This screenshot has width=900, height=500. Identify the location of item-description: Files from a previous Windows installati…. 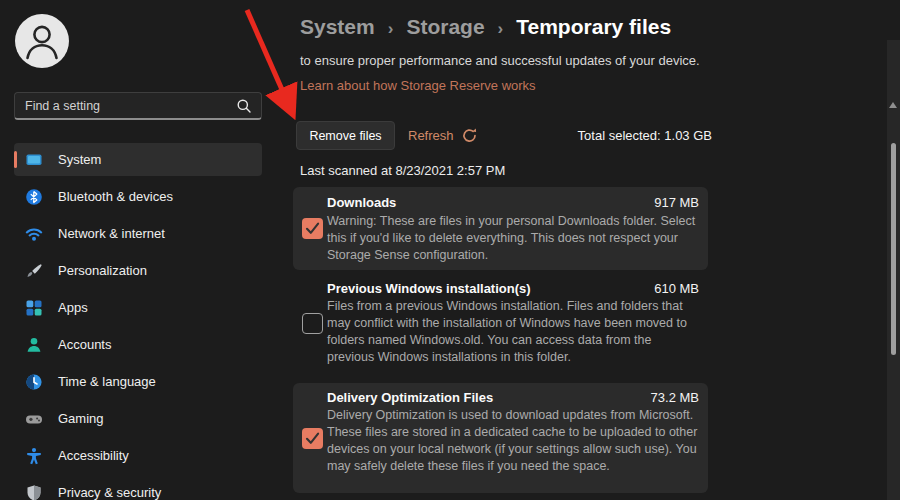
(513, 332).